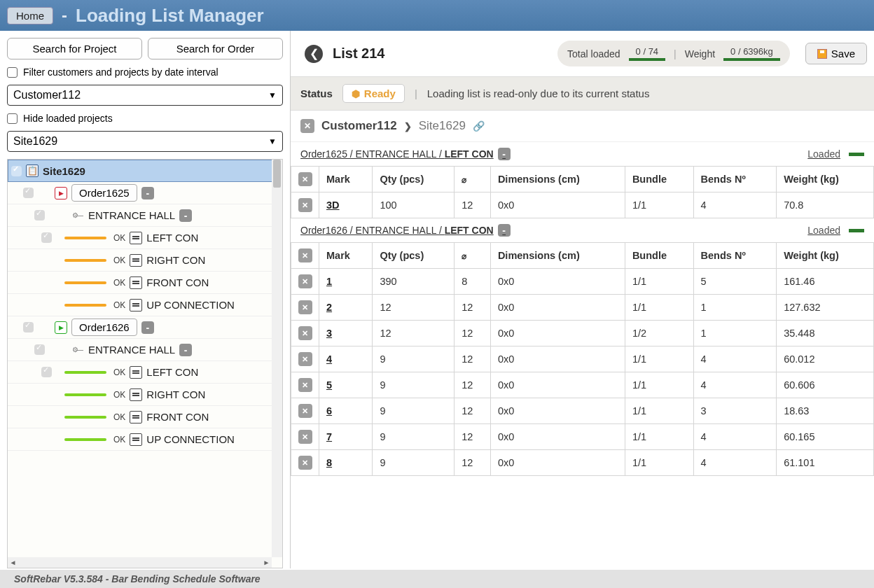  I want to click on tree-con-label: UP CONNECTION, so click(190, 440).